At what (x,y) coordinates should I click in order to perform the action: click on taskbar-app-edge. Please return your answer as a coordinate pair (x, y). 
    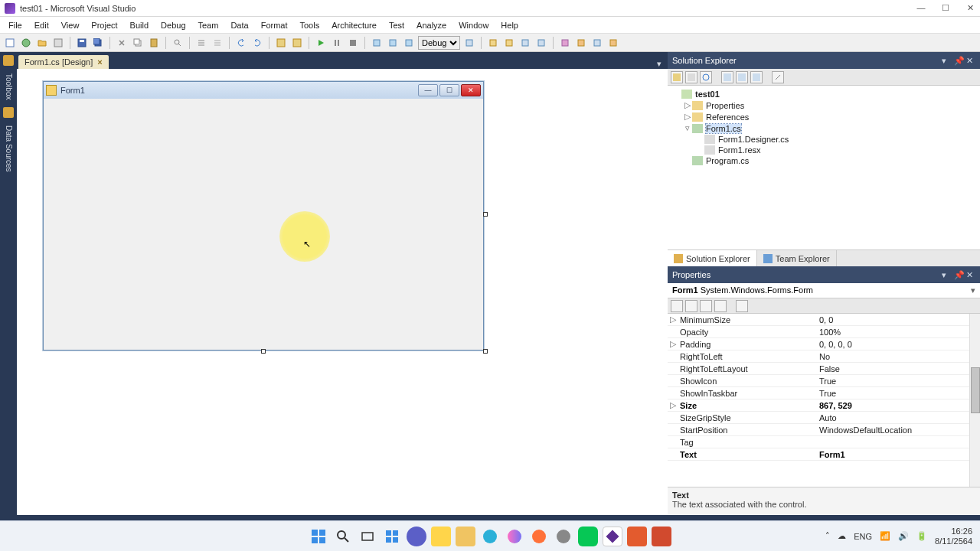
    Looking at the image, I should click on (490, 536).